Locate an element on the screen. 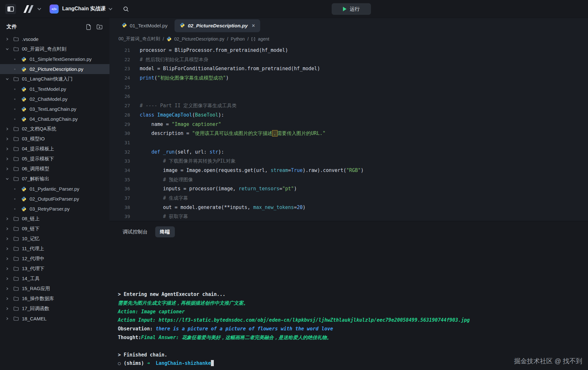 The image size is (588, 370). tree-item-folder: 13_代理下 is located at coordinates (55, 269).